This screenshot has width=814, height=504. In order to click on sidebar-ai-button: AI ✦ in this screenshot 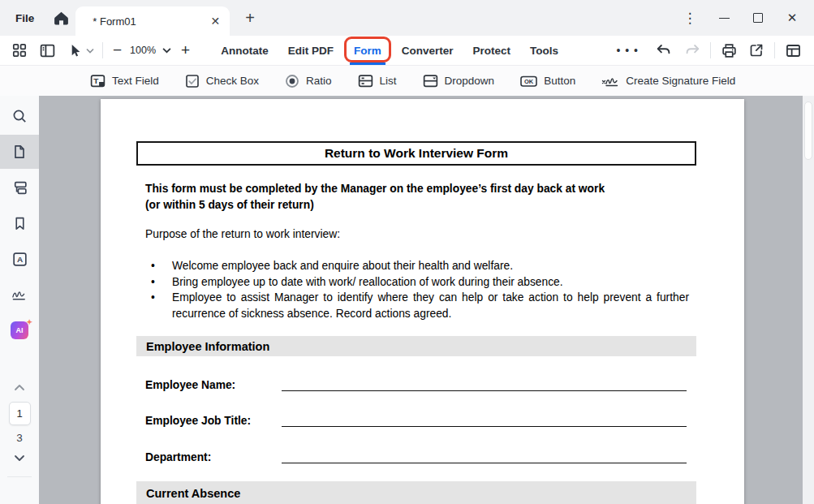, I will do `click(19, 330)`.